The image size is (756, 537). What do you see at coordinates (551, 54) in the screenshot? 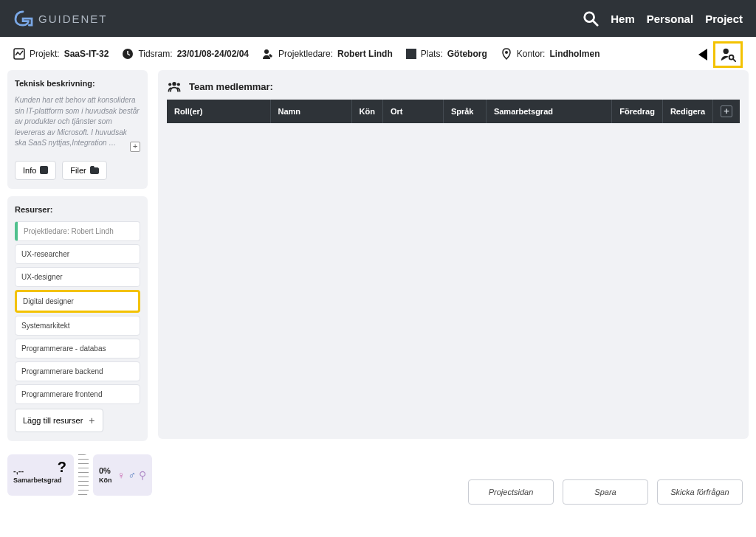
I see `info-kontor: Kontor: Lindholmen` at bounding box center [551, 54].